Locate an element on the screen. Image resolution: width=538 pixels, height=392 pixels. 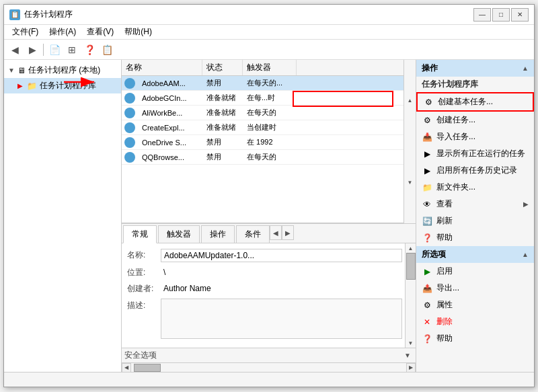
right-action-create-label: 创建任务... is located at coordinates (456, 120).